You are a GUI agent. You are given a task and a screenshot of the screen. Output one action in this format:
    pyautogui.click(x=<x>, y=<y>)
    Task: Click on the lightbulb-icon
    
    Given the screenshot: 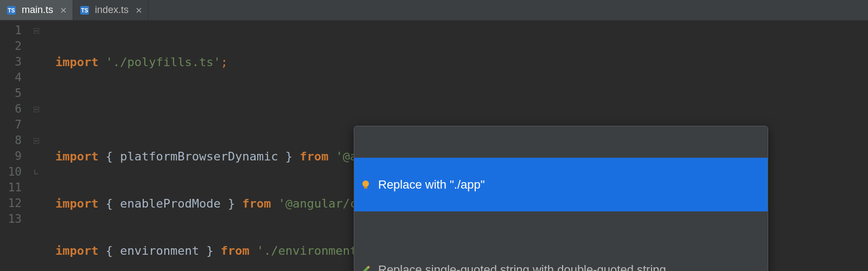 What is the action you would take?
    pyautogui.click(x=366, y=185)
    